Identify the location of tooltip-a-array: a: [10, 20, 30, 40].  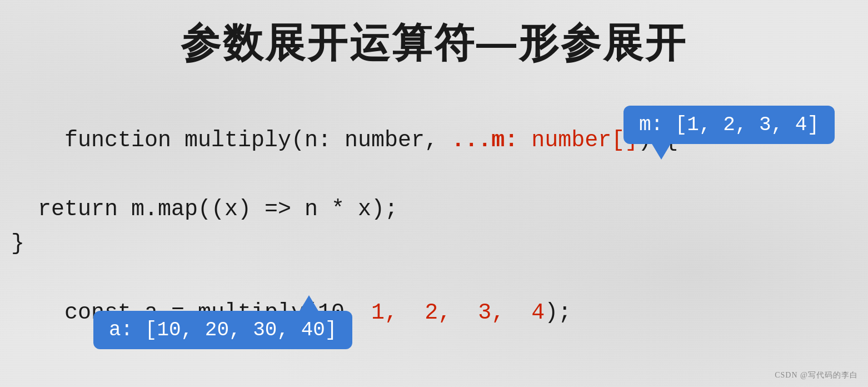
(223, 330).